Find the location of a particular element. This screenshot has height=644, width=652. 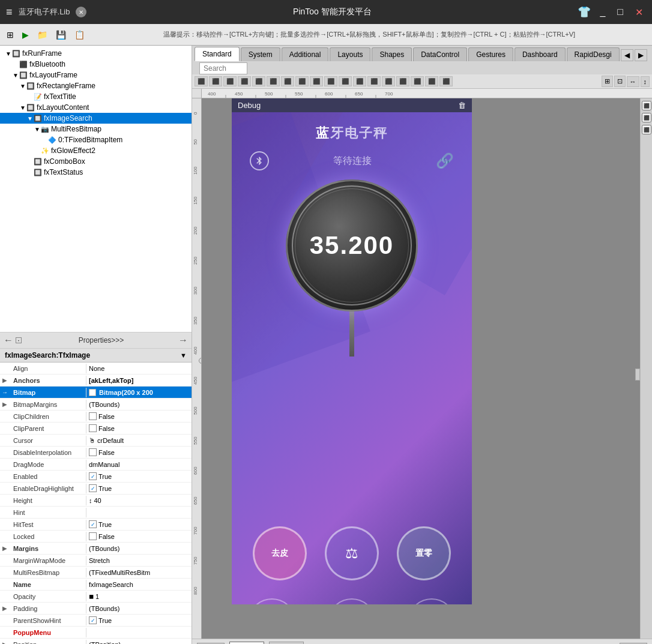

canvas-tool-7: ⬛ is located at coordinates (288, 82).